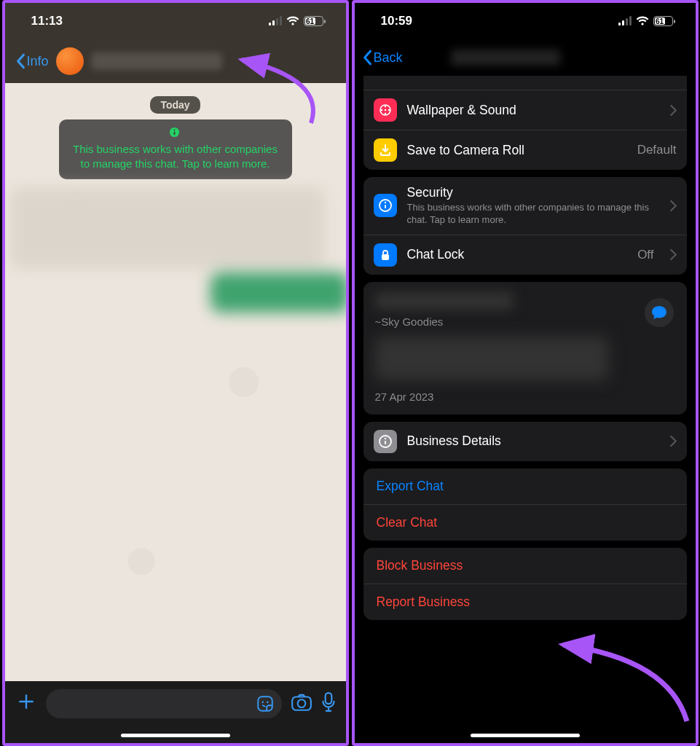 The width and height of the screenshot is (700, 746). Describe the element at coordinates (659, 313) in the screenshot. I see `message-button` at that location.